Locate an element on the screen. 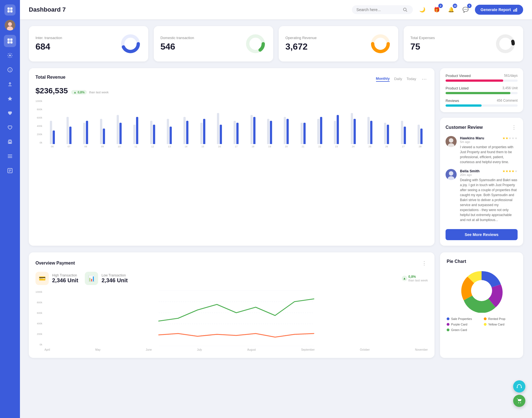 The height and width of the screenshot is (418, 532). stat-bar-item: Reviews 456 Comment is located at coordinates (482, 102).